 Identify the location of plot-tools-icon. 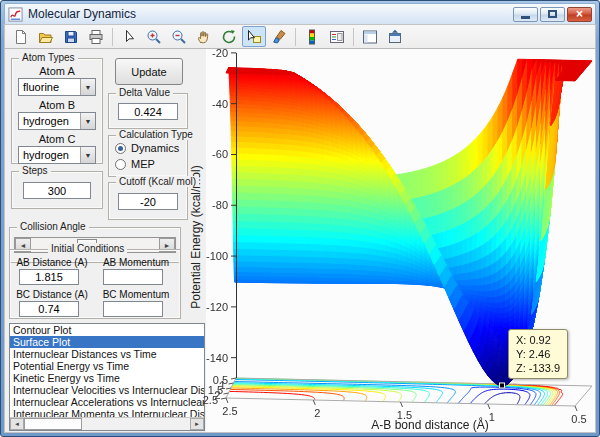
(370, 37).